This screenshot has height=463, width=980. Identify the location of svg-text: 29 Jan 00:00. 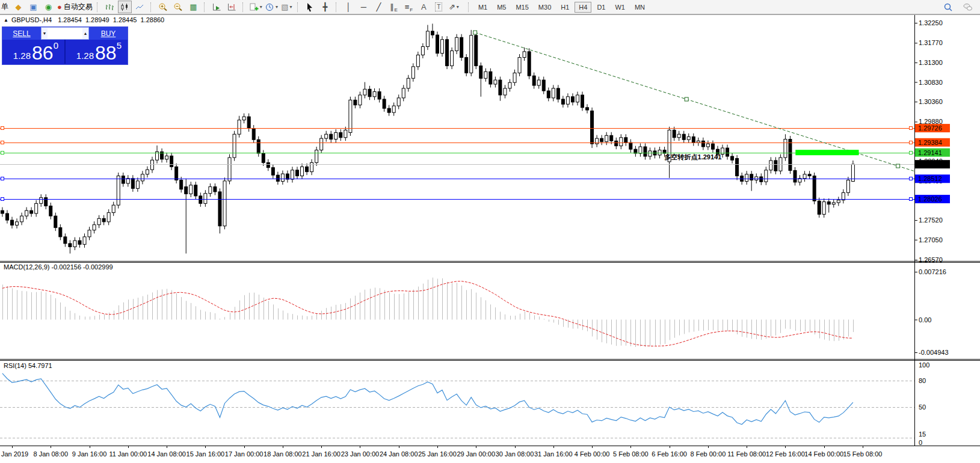
(476, 454).